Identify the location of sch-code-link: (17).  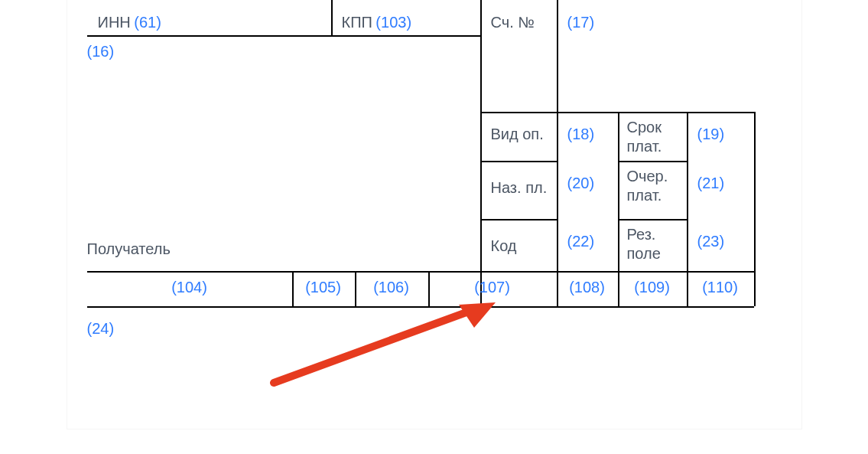
(581, 23).